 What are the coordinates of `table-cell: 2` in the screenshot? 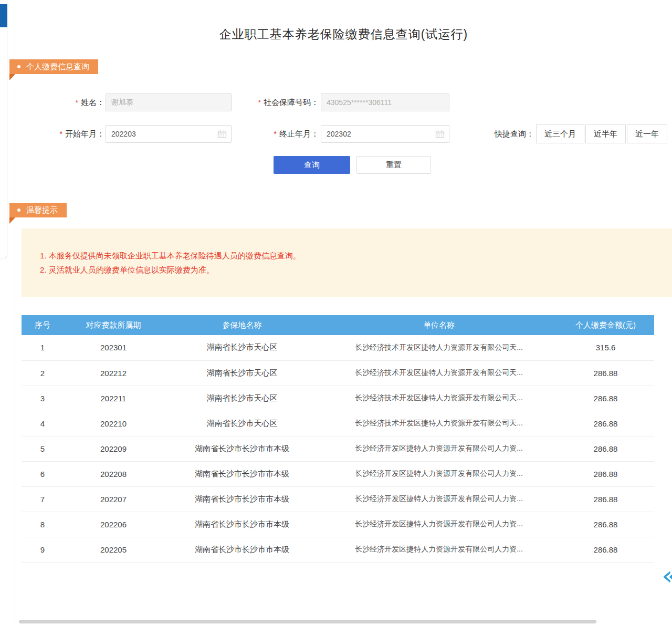 It's located at (43, 373).